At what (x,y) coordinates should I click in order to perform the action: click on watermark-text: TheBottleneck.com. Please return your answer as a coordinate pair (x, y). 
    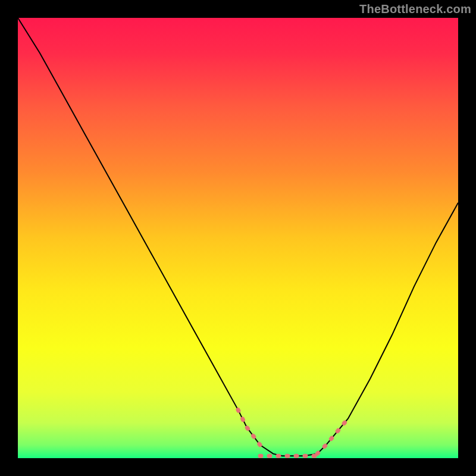
    Looking at the image, I should click on (415, 10).